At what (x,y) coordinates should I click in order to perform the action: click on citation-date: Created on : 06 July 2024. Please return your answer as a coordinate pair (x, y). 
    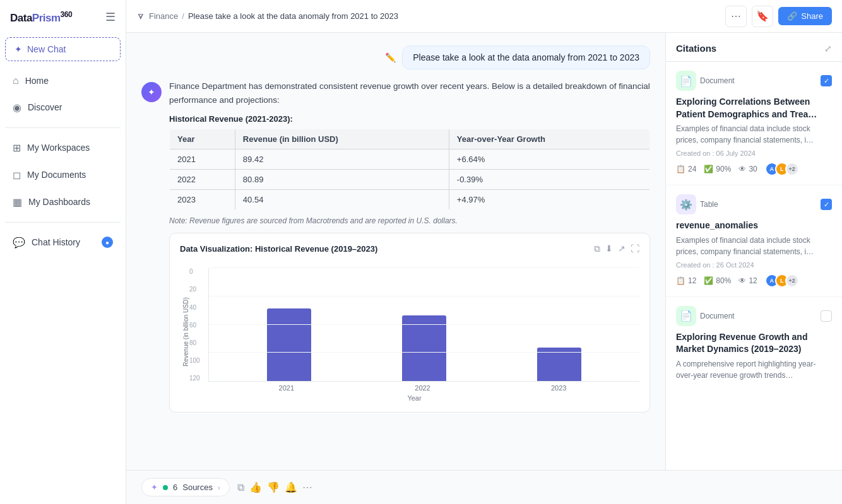
    Looking at the image, I should click on (754, 153).